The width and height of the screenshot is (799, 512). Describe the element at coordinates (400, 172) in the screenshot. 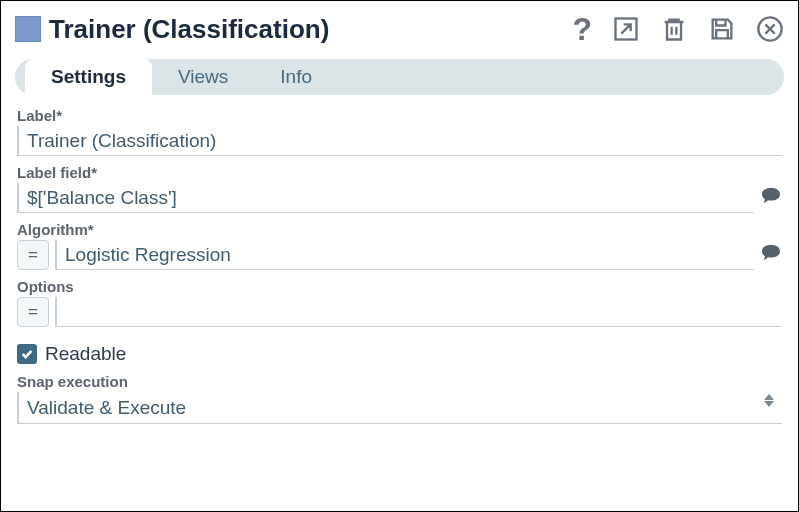

I see `label-field-label: Label field*` at that location.